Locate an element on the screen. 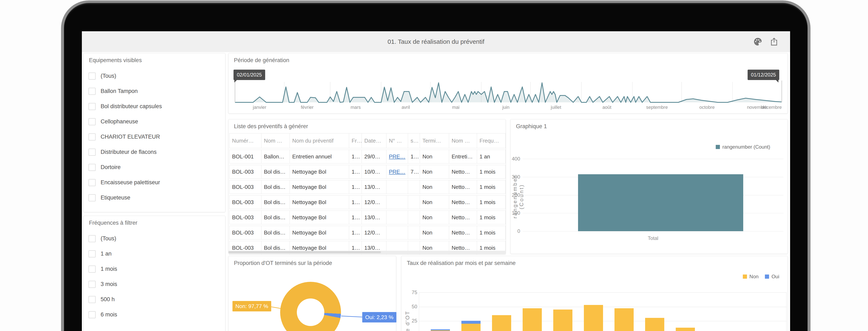  filter-option: Dortoire is located at coordinates (156, 167).